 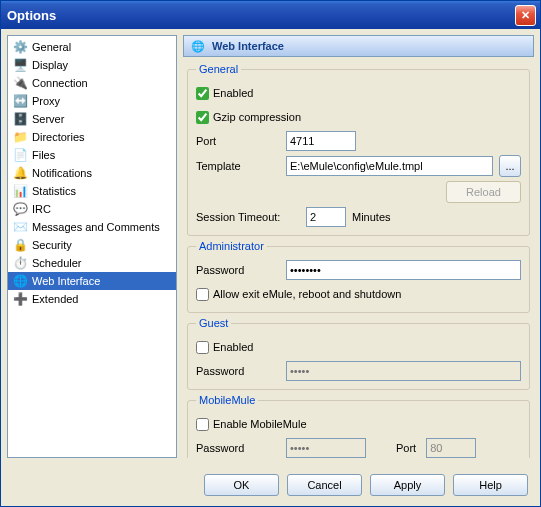 I want to click on panel-header: 🌐 Web Interface, so click(x=358, y=46).